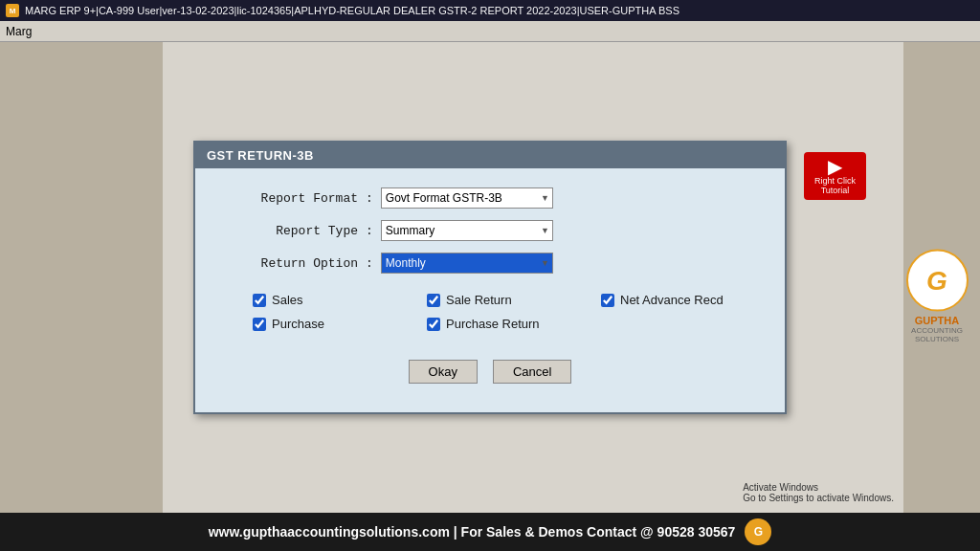 The width and height of the screenshot is (980, 551). Describe the element at coordinates (330, 323) in the screenshot. I see `checkbox-purchase: Purchase` at that location.